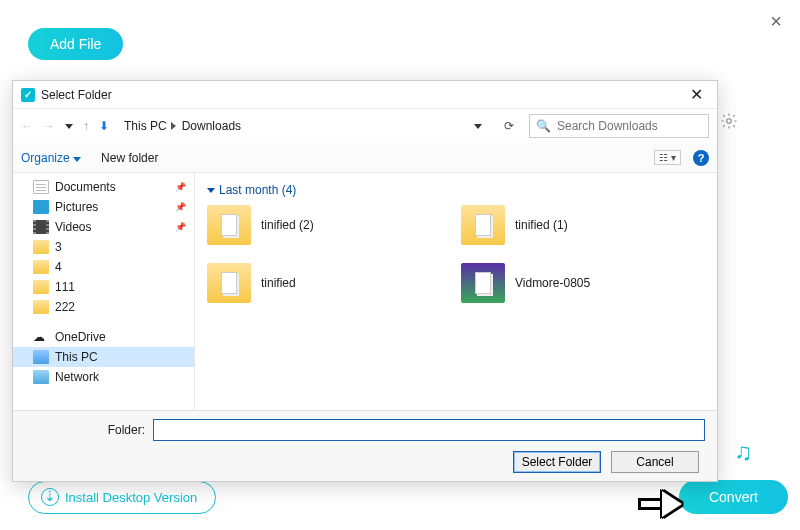 The height and width of the screenshot is (530, 800). What do you see at coordinates (701, 158) in the screenshot?
I see `help-icon: ?` at bounding box center [701, 158].